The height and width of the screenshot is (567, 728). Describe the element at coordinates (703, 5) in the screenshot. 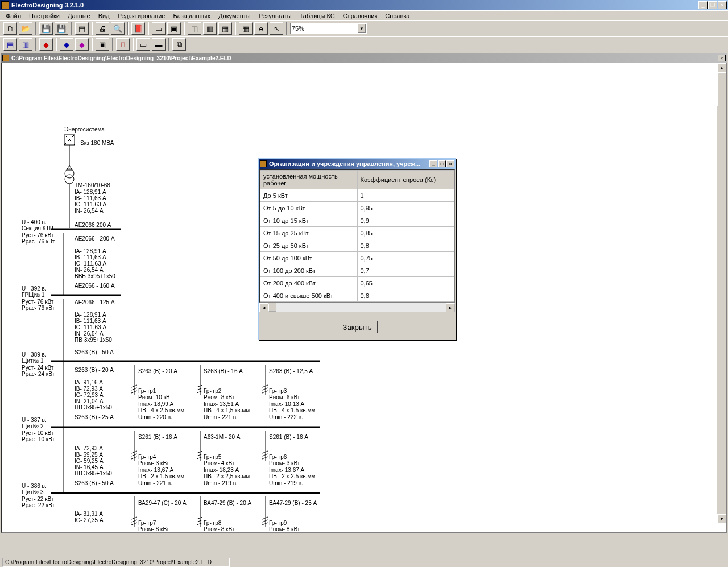

I see `minimize-button: _` at that location.